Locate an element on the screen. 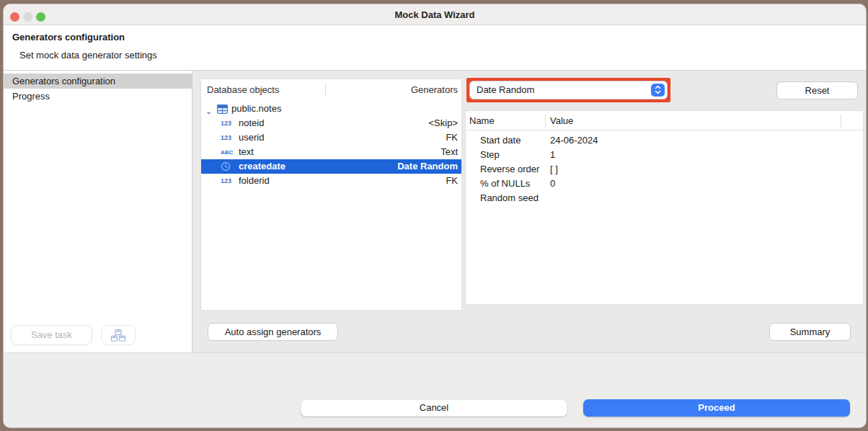 This screenshot has height=431, width=868. column-generator-value: Date Random is located at coordinates (428, 166).